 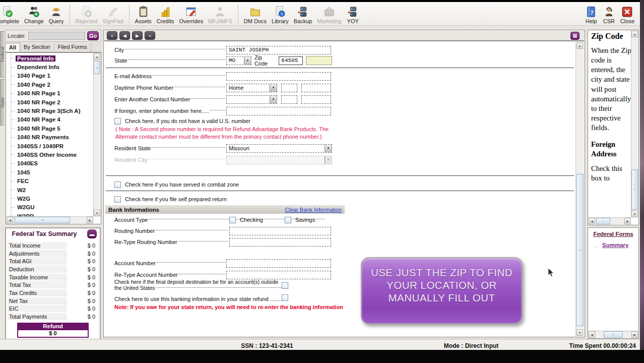 What do you see at coordinates (56, 15) in the screenshot?
I see `toolbar-button: Query` at bounding box center [56, 15].